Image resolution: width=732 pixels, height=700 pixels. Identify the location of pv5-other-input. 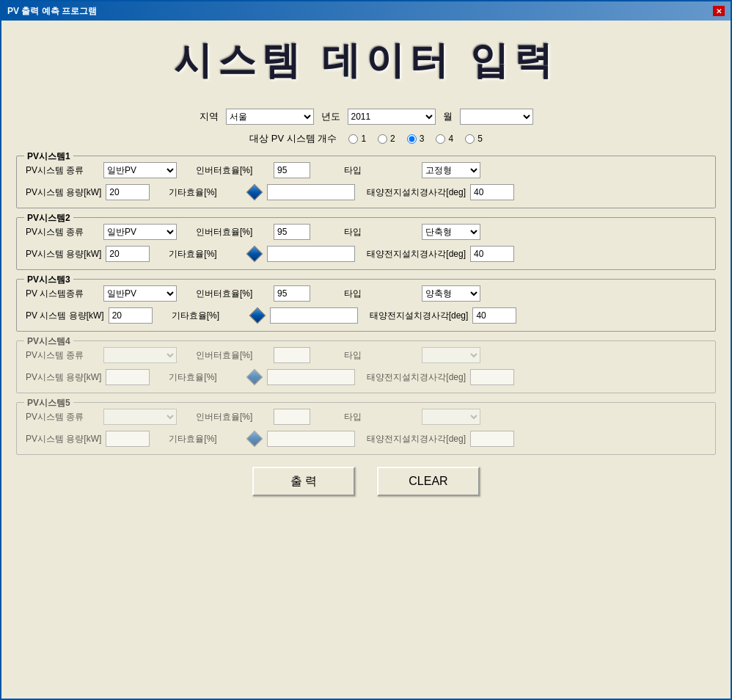
(311, 439).